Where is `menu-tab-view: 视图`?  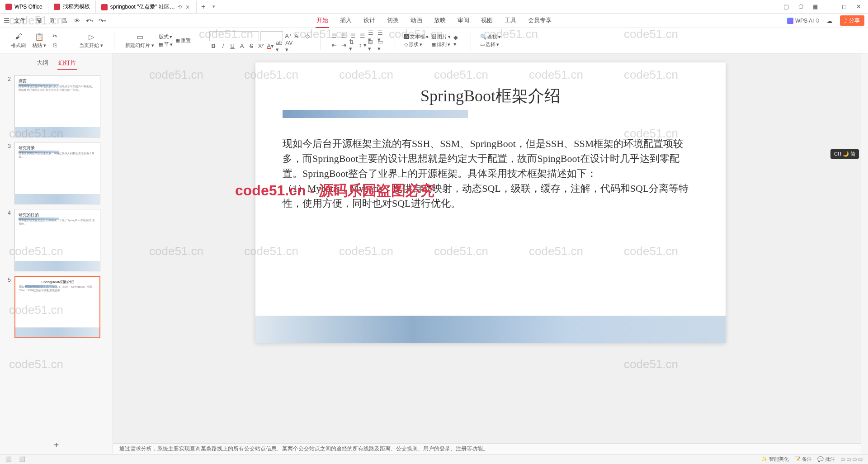 menu-tab-view: 视图 is located at coordinates (487, 21).